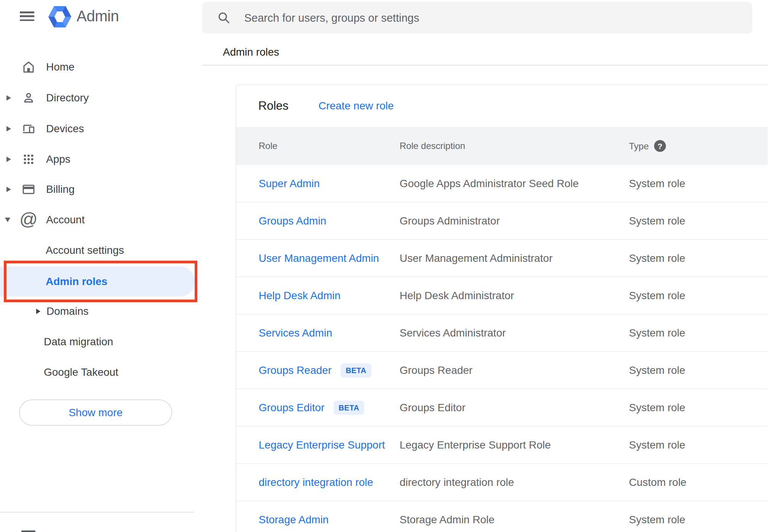  Describe the element at coordinates (476, 258) in the screenshot. I see `role-description: User Management Administrator` at that location.